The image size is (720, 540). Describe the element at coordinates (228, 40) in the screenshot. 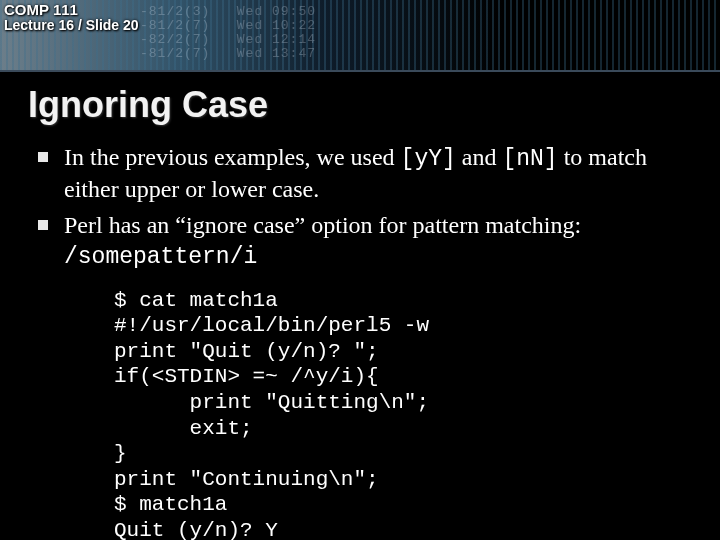

I see `banner-decoration: -82/2(7) Wed 12:14` at that location.